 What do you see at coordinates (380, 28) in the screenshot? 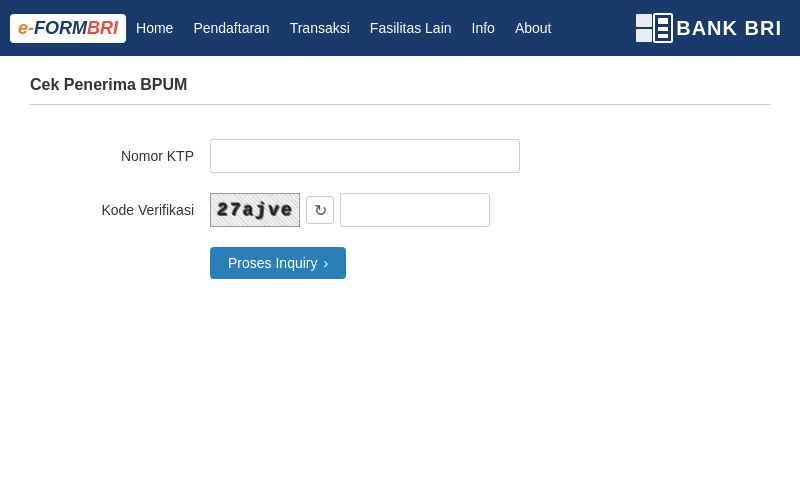
I see `nav-links: Home Pendaftaran Transaksi Fasilitas Lai…` at bounding box center [380, 28].